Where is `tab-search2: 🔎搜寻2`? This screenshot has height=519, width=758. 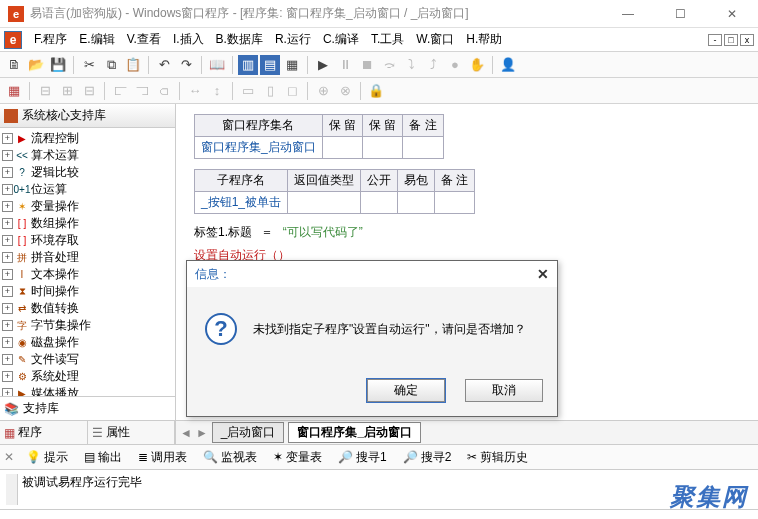
tab-search2: 🔎搜寻2 is located at coordinates (428, 458).